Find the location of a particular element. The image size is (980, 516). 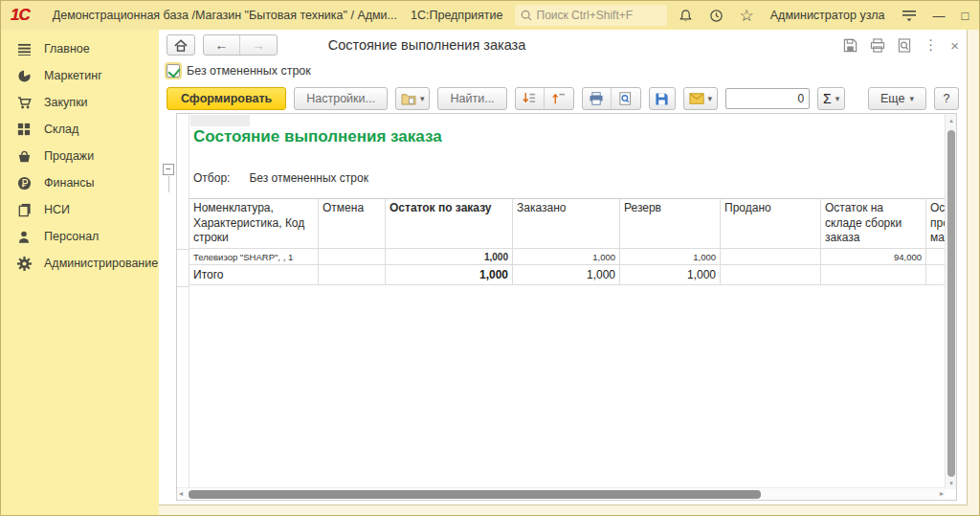

1c-logo: 1С is located at coordinates (20, 15).